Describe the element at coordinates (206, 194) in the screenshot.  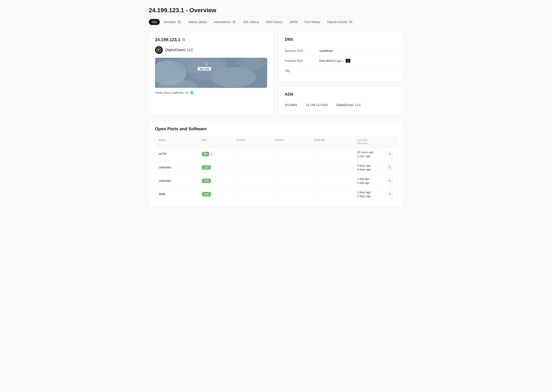
I see `port-badge-3: 445` at that location.